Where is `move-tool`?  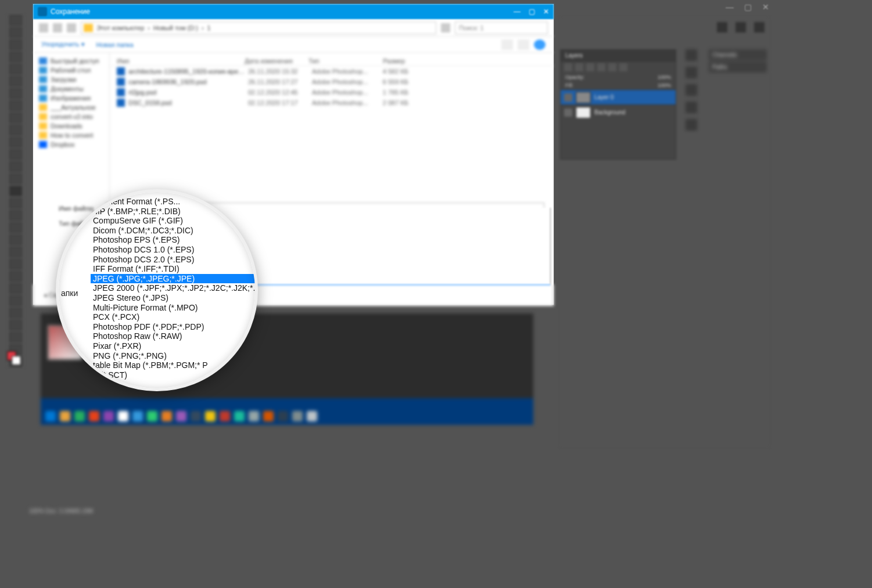 move-tool is located at coordinates (16, 20).